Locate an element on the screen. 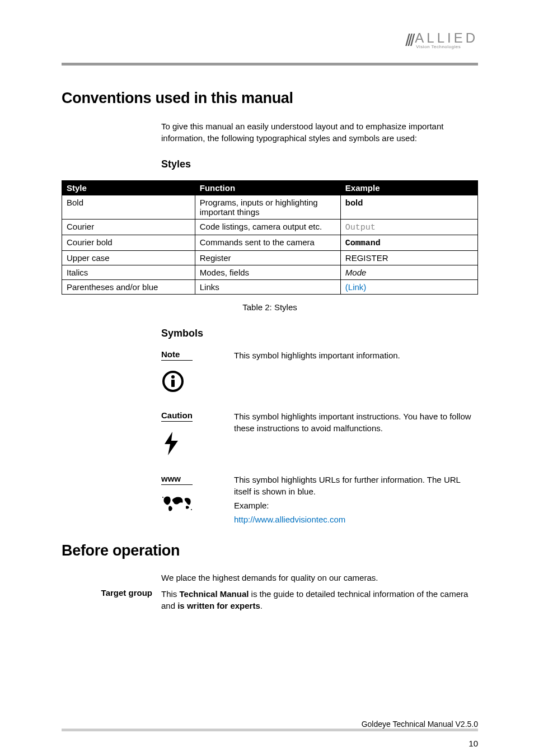 The height and width of the screenshot is (756, 534). styles-table: Style Function Example Bold Programs, in… is located at coordinates (270, 237).